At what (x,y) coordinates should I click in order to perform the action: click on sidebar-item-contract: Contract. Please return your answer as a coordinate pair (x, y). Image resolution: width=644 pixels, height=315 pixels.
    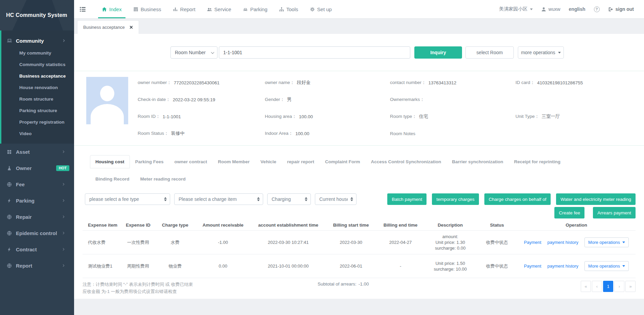
    Looking at the image, I should click on (37, 249).